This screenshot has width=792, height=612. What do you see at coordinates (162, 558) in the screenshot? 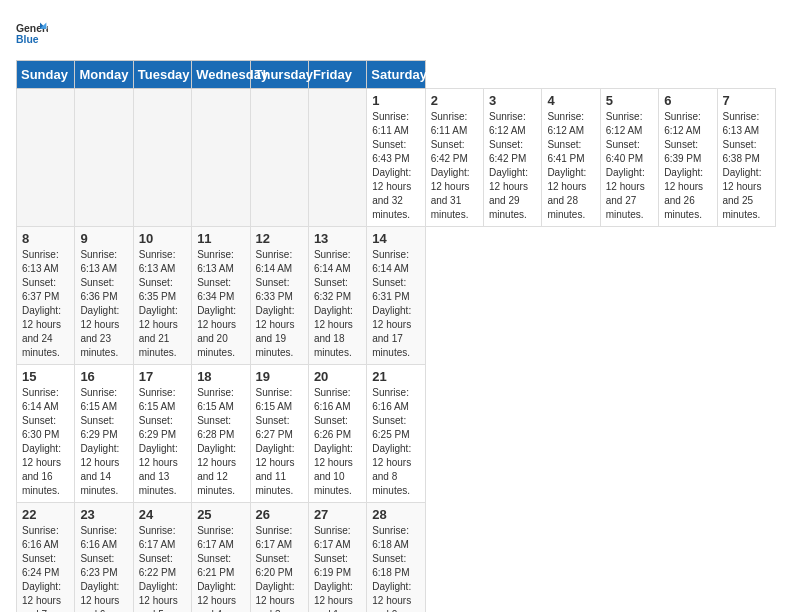
I see `day-cell-24: 24 Sunrise: 6:17 AMSunset: 6:22 PMDaylig…` at bounding box center [162, 558].